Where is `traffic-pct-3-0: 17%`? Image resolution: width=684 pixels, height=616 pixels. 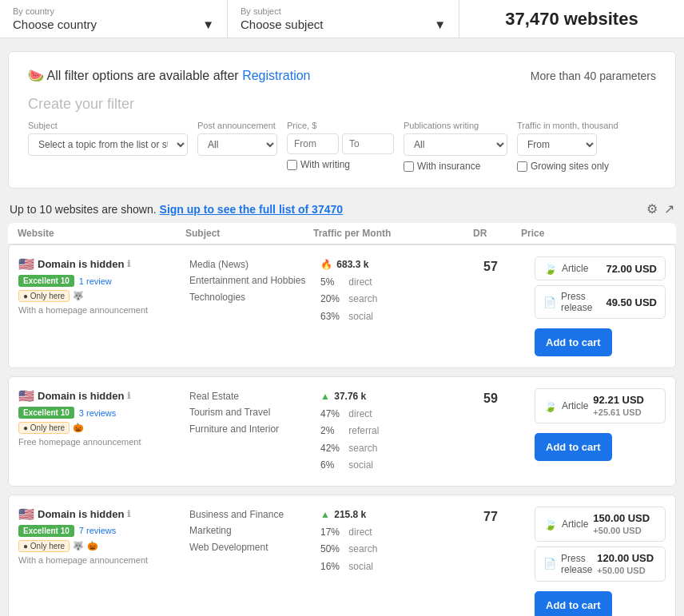
traffic-pct-3-0: 17% is located at coordinates (333, 533).